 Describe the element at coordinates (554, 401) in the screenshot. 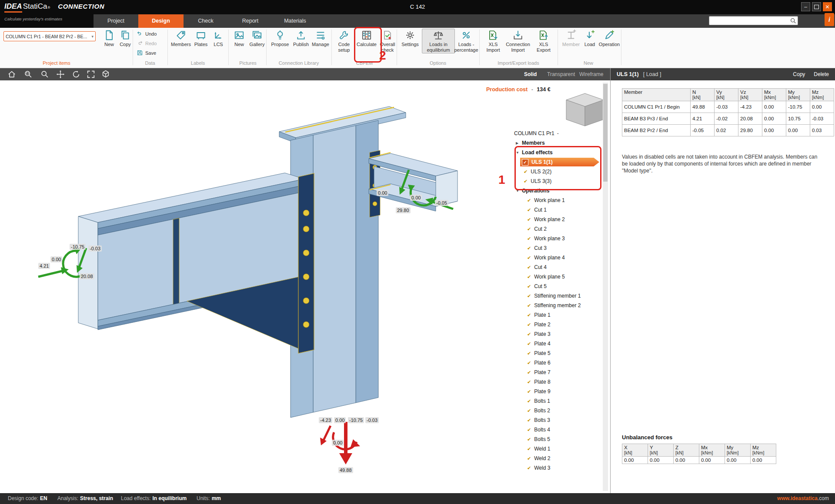

I see `tree-item-operation: ✔Bolts 1` at that location.